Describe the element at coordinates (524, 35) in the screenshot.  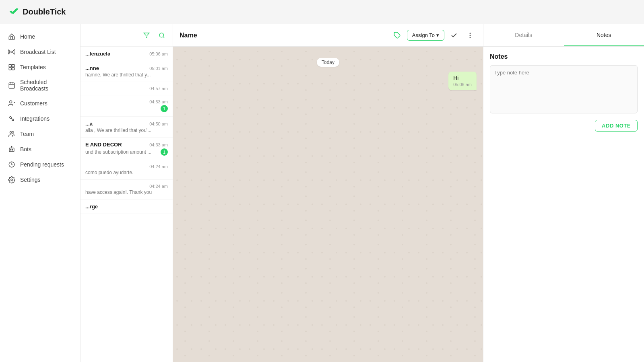
I see `tab-details: Details` at that location.